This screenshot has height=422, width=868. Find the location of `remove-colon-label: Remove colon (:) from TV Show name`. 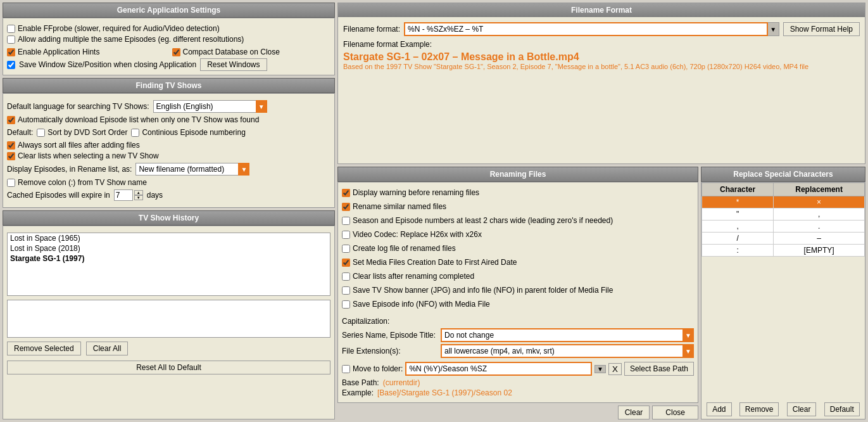

remove-colon-label: Remove colon (:) from TV Show name is located at coordinates (82, 182).